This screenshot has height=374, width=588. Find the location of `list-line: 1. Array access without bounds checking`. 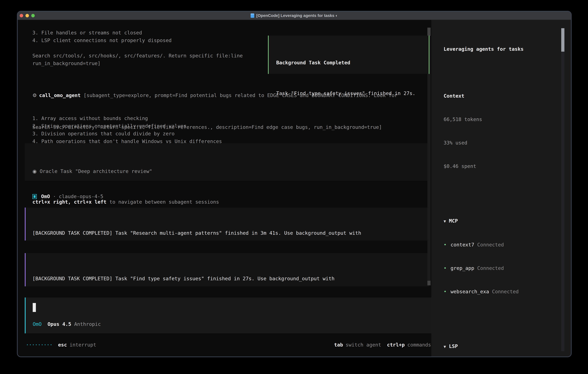

list-line: 1. Array access without bounds checking is located at coordinates (230, 118).